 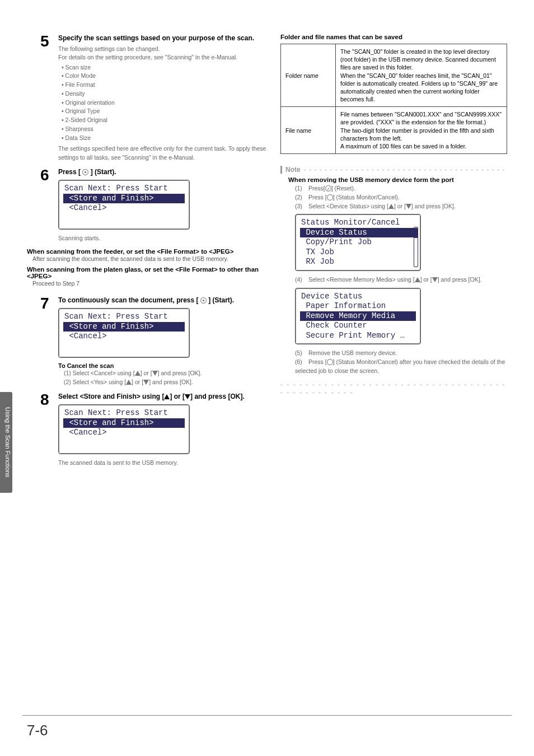 I want to click on step-5-intro1: The following settings can be changed., so click(x=162, y=49).